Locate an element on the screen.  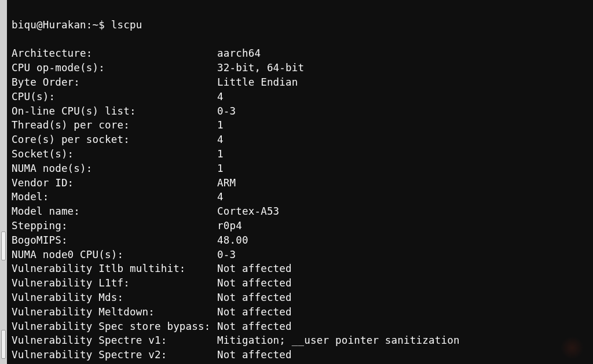
lscpu-label: CPU op-mode(s): is located at coordinates (115, 68).